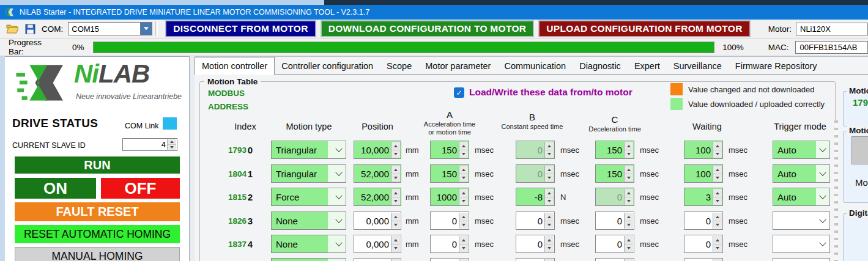  What do you see at coordinates (450, 197) in the screenshot?
I see `acceleration-time-stepper: 1000` at bounding box center [450, 197].